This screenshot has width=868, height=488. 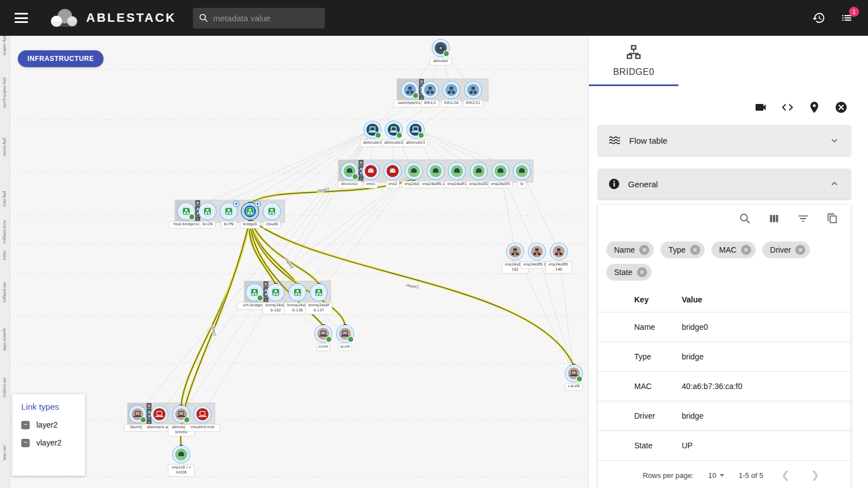 I want to click on topology-node-vnet28, so click(x=181, y=455).